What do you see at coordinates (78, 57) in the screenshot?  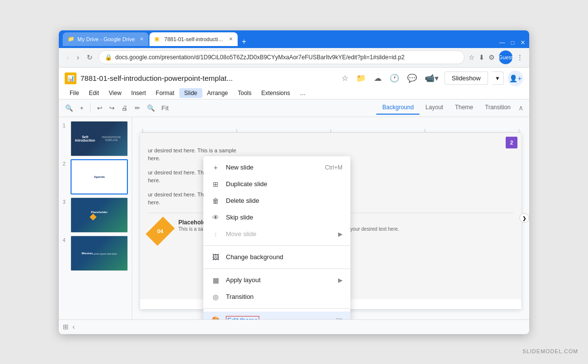 I see `forward-button: ›` at bounding box center [78, 57].